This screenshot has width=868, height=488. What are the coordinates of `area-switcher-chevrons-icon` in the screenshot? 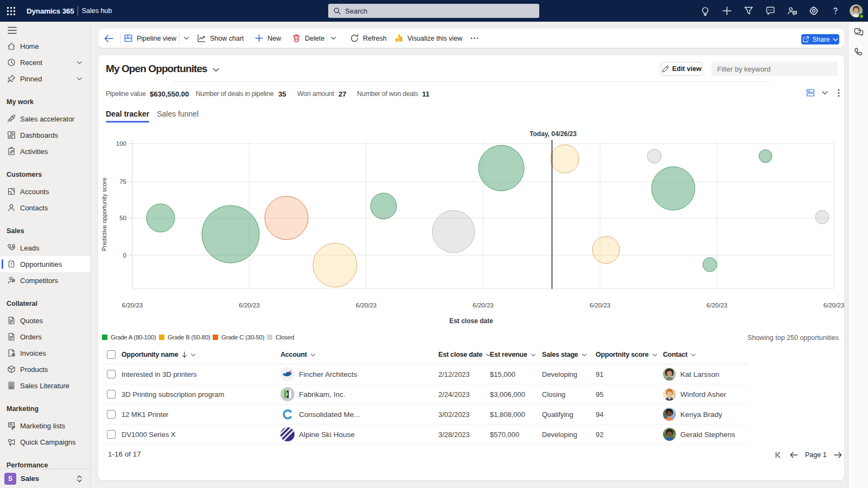 It's located at (79, 479).